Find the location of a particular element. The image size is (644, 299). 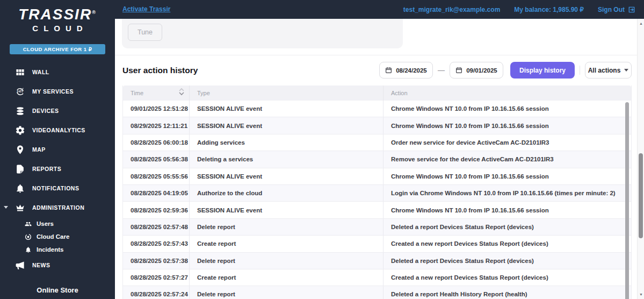

column-header-time: Time is located at coordinates (156, 93).